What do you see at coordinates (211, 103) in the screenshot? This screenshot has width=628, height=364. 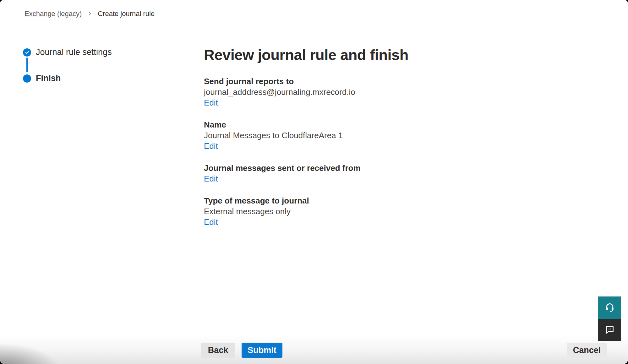 I see `edit-send-journal-reports-link: Edit` at bounding box center [211, 103].